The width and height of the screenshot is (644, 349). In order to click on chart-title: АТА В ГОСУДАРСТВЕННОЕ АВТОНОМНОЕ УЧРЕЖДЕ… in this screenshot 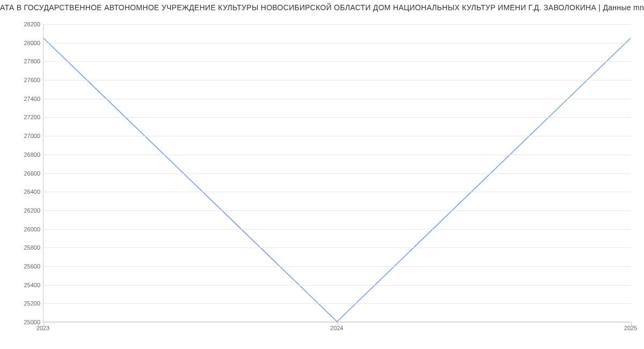, I will do `click(322, 8)`.